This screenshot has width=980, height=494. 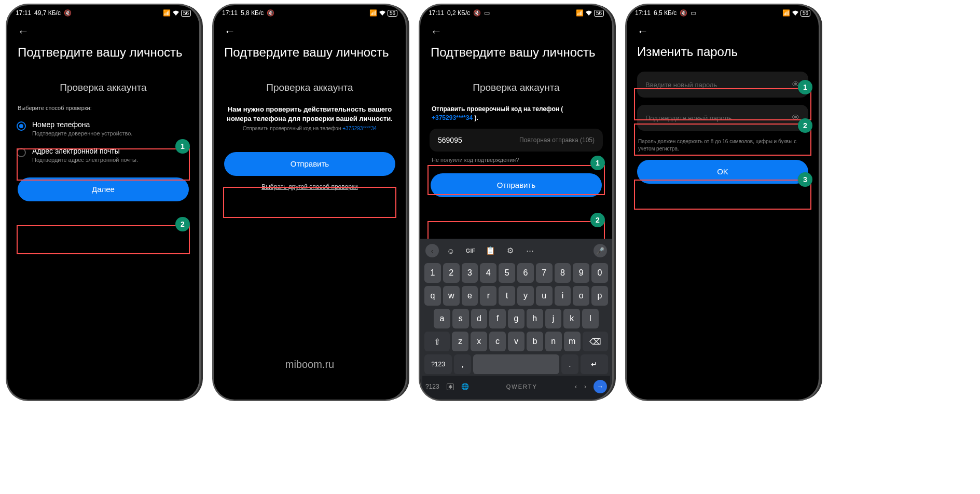 What do you see at coordinates (516, 319) in the screenshot?
I see `key-g: g` at bounding box center [516, 319].